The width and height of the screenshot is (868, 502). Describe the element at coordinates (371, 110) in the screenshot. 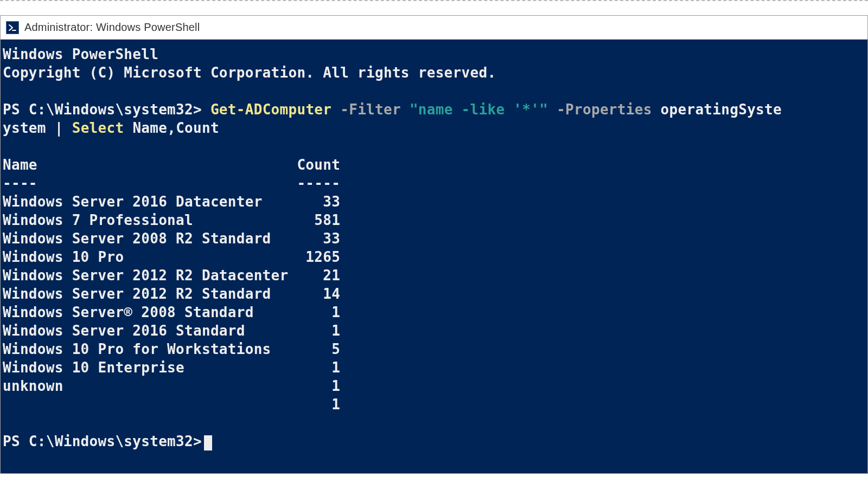

I see `param-filter-name: -Filter` at that location.